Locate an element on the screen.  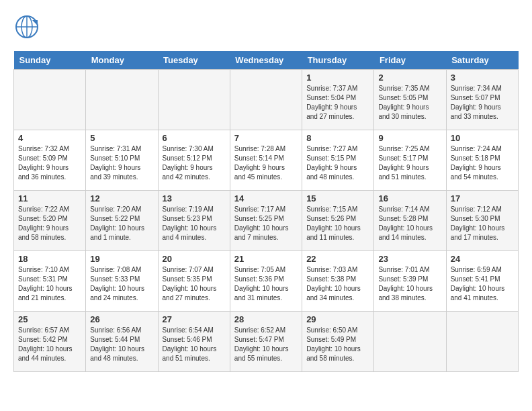
day-info: Sunrise: 7:22 AM Sunset: 5:20 PM Dayligh… is located at coordinates (50, 224).